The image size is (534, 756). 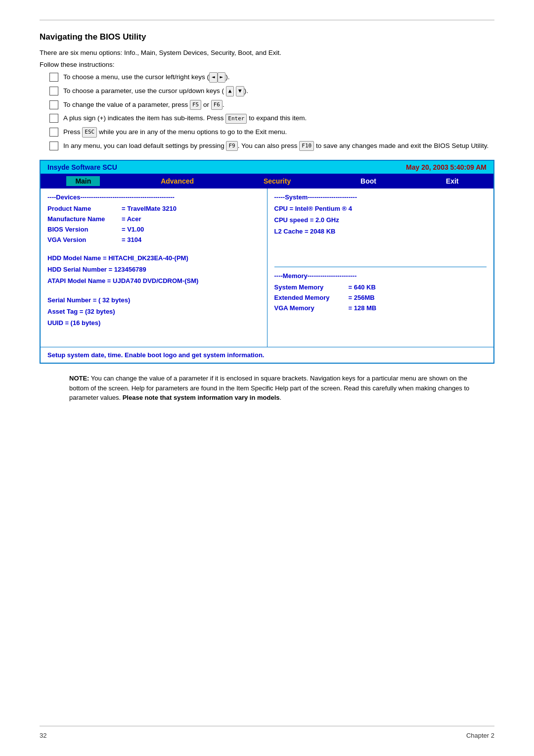 I want to click on key-down: ▼, so click(x=240, y=91).